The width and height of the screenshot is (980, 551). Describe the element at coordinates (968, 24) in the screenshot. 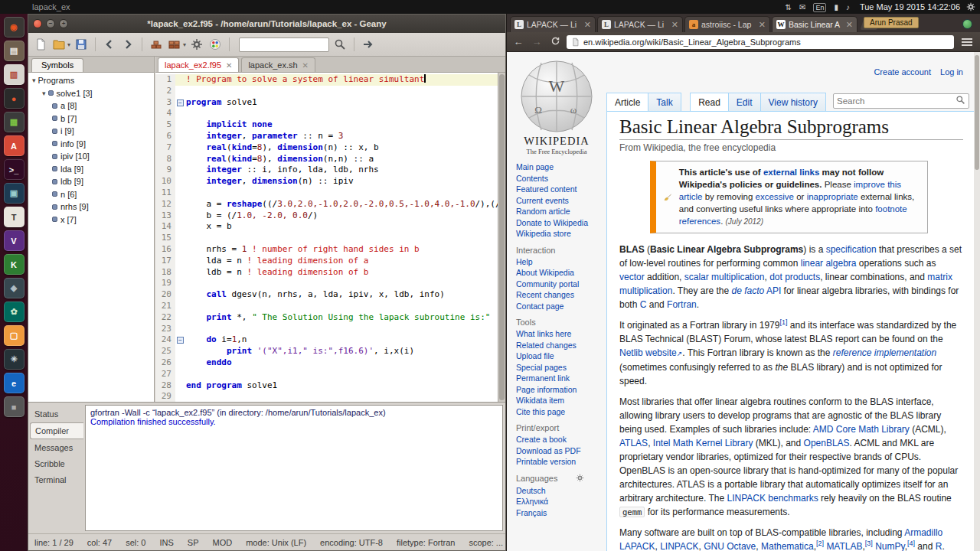

I see `profile-avatar` at that location.